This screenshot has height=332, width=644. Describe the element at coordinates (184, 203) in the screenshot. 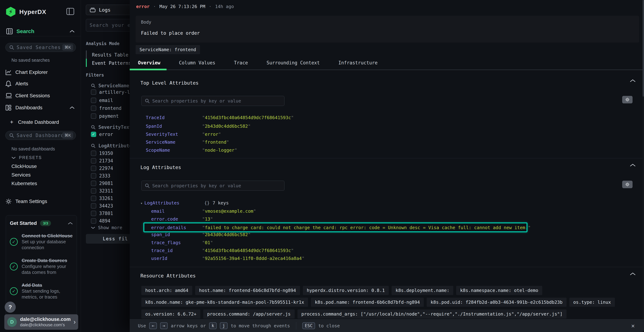

I see `log-attributes-root-row: ▾ LogAttributes {} 7 keys` at that location.